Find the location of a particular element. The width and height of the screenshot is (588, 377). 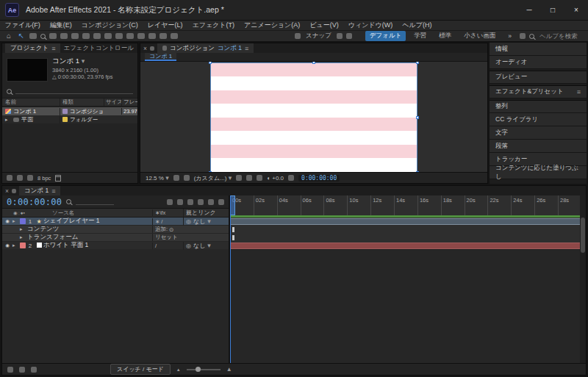

label-color-swatch is located at coordinates (23, 245).